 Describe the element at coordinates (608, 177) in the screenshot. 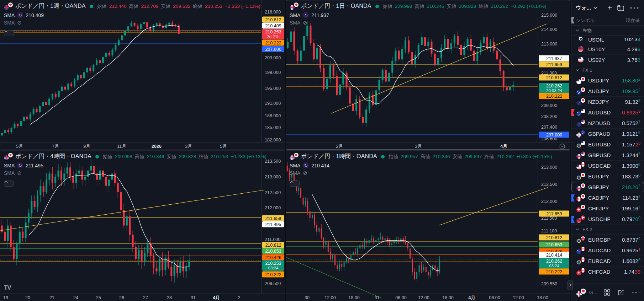

I see `watchlist-row-EURJPY: EURJPY183.730` at that location.